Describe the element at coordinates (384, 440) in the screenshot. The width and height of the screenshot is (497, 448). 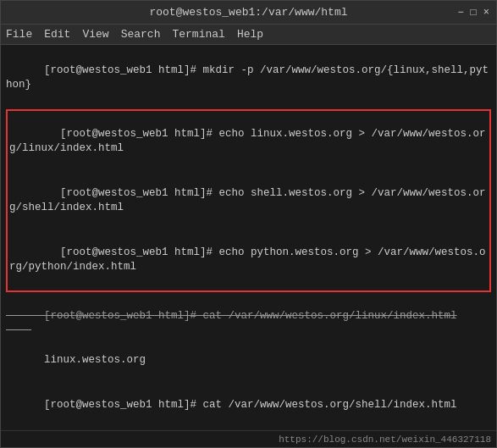
I see `footer-url: https://blog.csdn.net/weixin_446327118` at that location.